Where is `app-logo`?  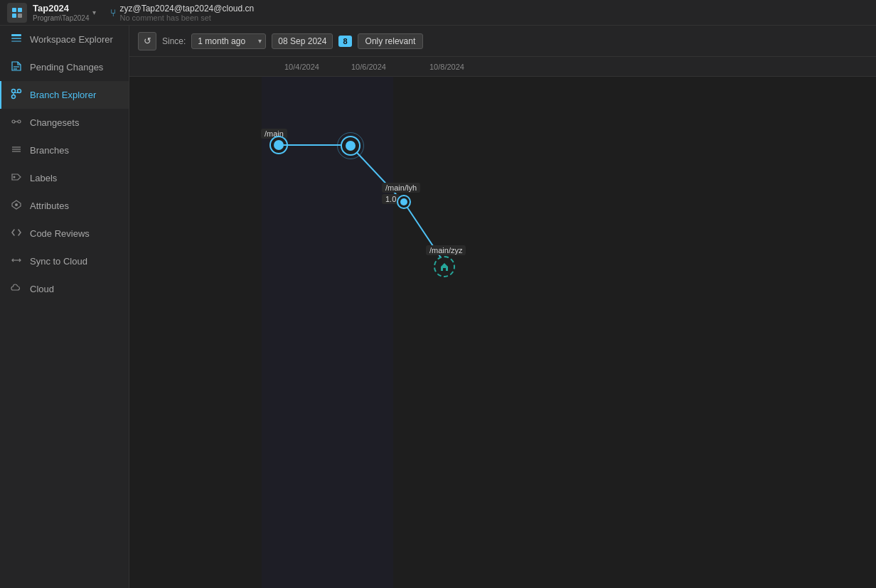 app-logo is located at coordinates (17, 13).